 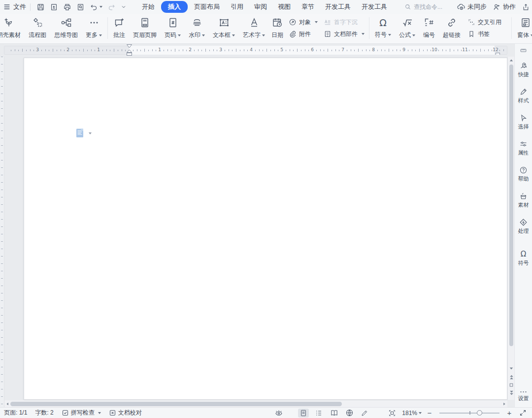 I want to click on select-browse-object-icon, so click(x=511, y=385).